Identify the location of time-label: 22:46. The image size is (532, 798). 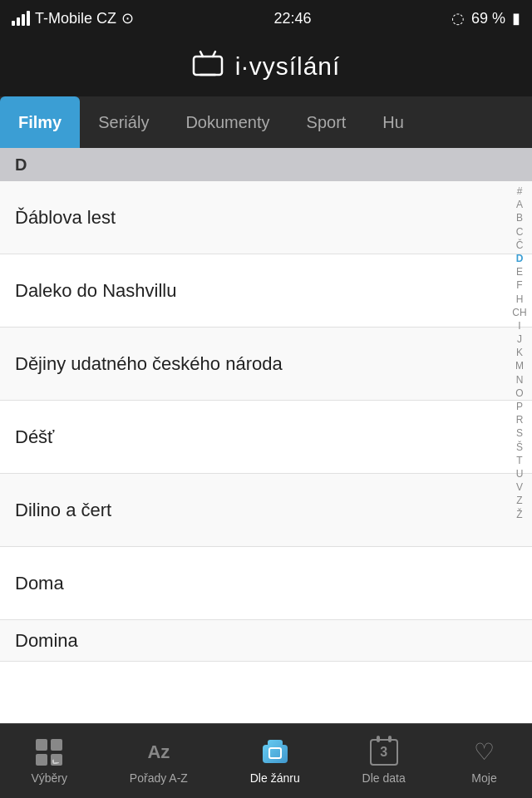
(293, 18).